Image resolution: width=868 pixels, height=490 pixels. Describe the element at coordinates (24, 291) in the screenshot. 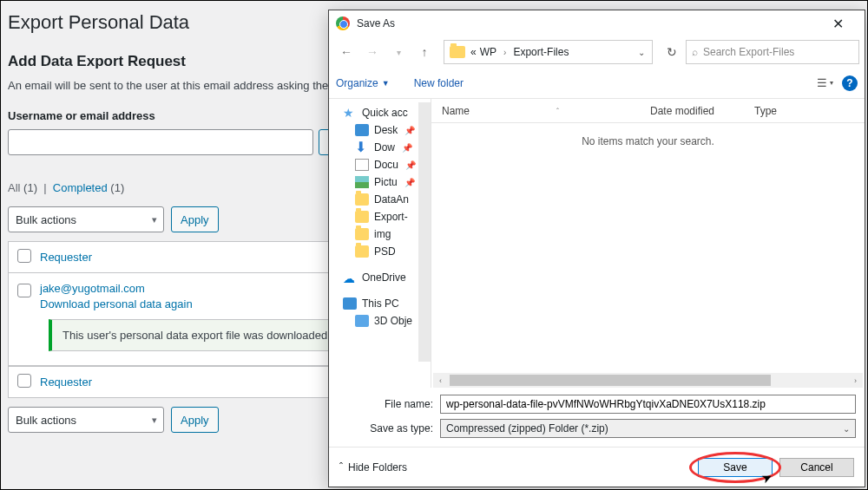

I see `row-checkbox` at that location.